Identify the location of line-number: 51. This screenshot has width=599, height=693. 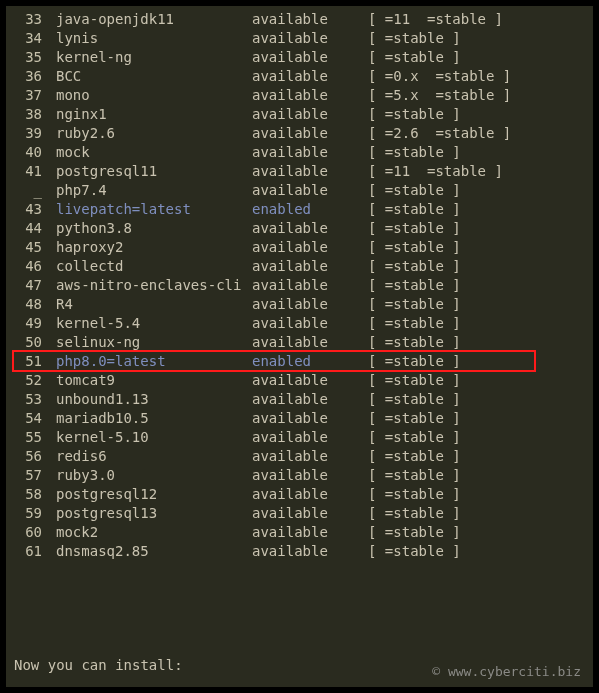
(28, 362).